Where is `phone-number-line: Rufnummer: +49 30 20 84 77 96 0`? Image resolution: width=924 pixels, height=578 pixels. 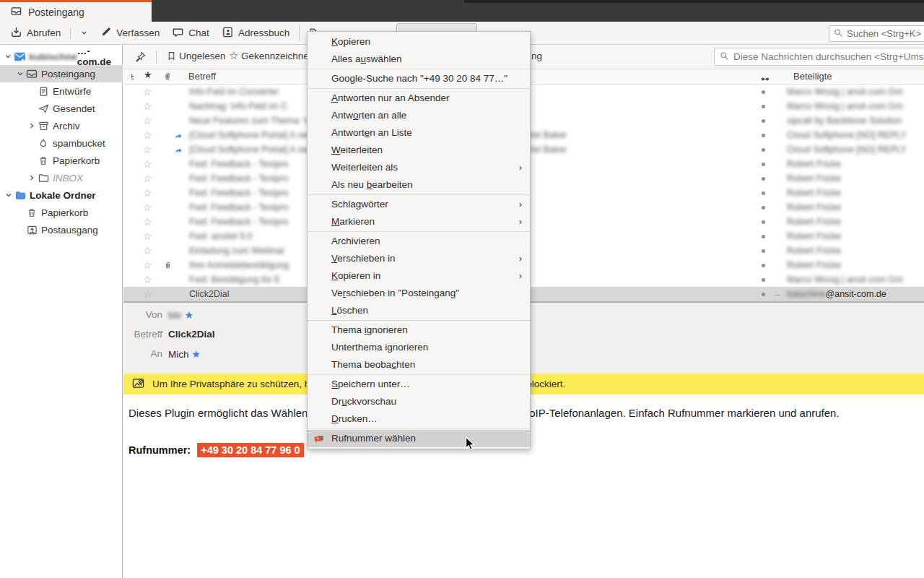
phone-number-line: Rufnummer: +49 30 20 84 77 96 0 is located at coordinates (217, 450).